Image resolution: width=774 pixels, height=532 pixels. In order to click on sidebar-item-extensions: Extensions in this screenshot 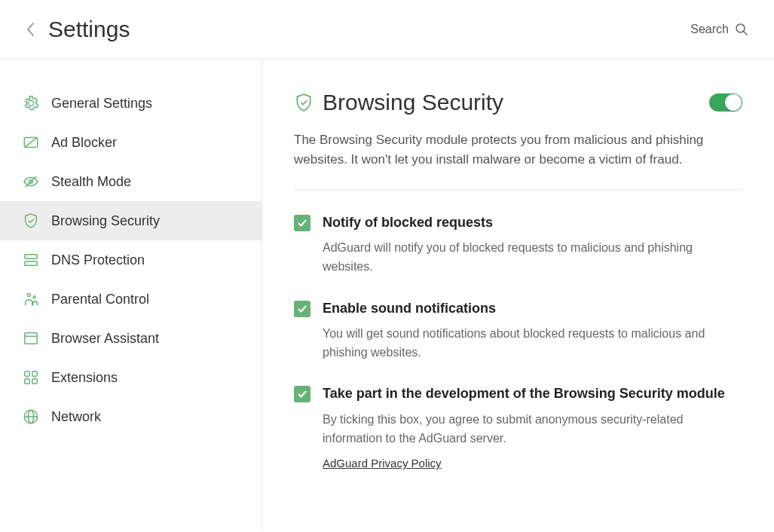, I will do `click(131, 378)`.